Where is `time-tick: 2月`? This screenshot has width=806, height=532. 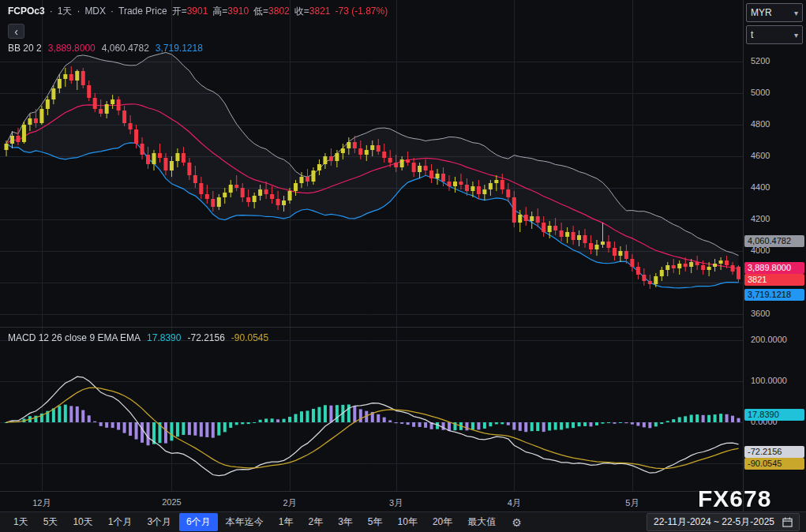 time-tick: 2月 is located at coordinates (289, 504).